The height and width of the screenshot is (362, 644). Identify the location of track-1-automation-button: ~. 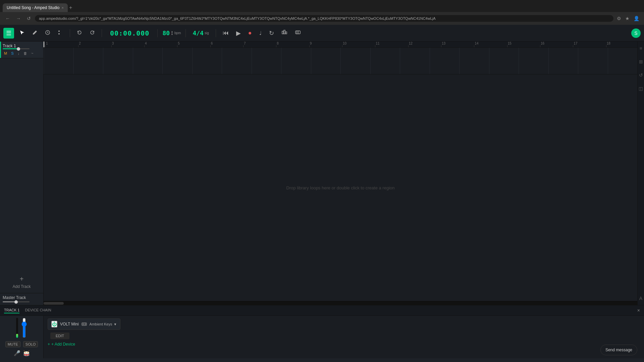
(32, 53).